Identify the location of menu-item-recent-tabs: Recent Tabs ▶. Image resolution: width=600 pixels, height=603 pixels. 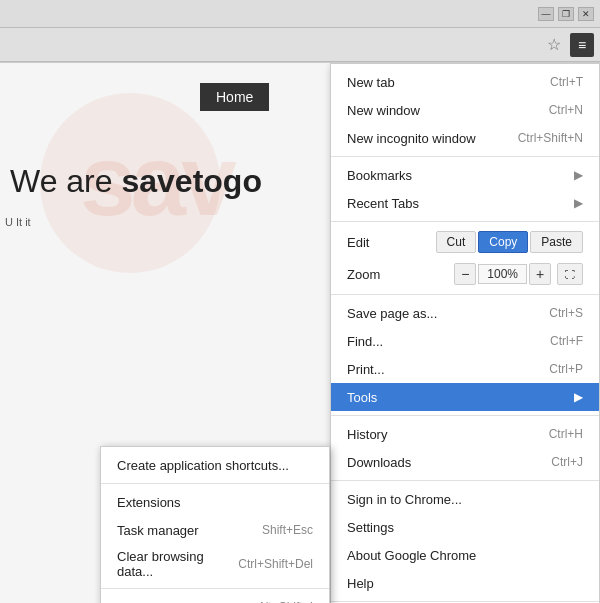
(465, 203).